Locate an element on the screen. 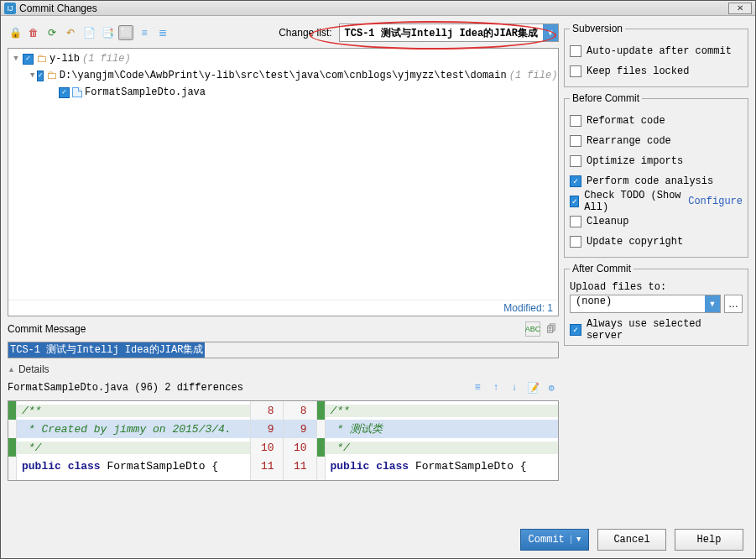 The image size is (756, 559). expand-icon: ≡ is located at coordinates (144, 33).